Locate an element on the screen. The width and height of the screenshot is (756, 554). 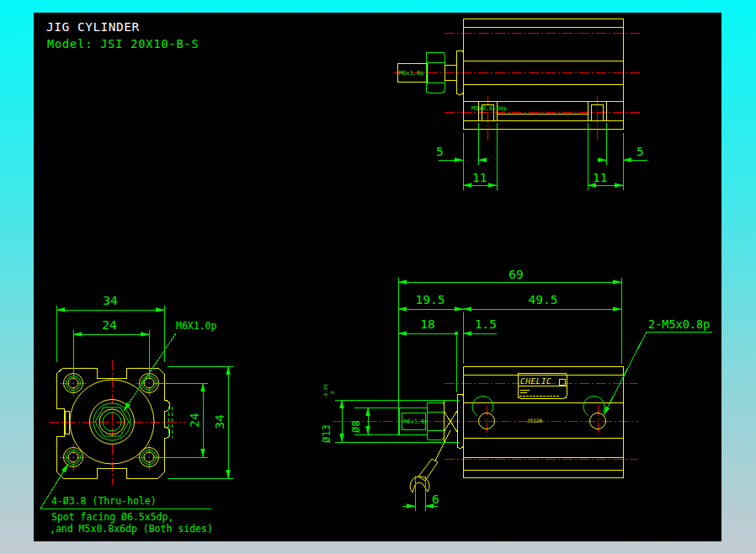
dim-body-495: 49.5 is located at coordinates (544, 300).